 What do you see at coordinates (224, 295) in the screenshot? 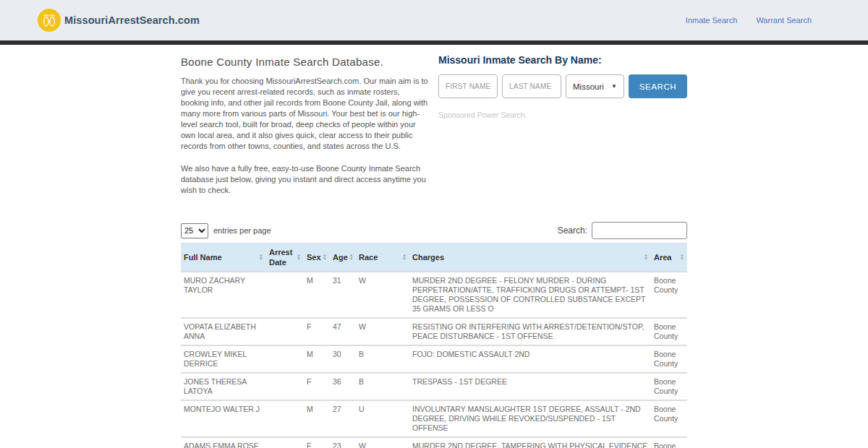
I see `cell-full-name: MURO ZACHARY TAYLOR` at bounding box center [224, 295].